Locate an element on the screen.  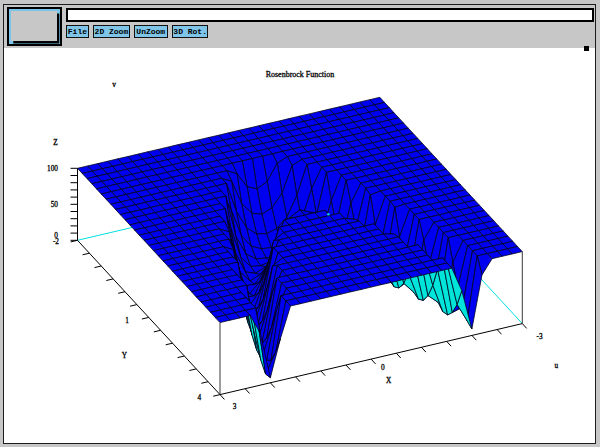
svg-text: 4 is located at coordinates (200, 398).